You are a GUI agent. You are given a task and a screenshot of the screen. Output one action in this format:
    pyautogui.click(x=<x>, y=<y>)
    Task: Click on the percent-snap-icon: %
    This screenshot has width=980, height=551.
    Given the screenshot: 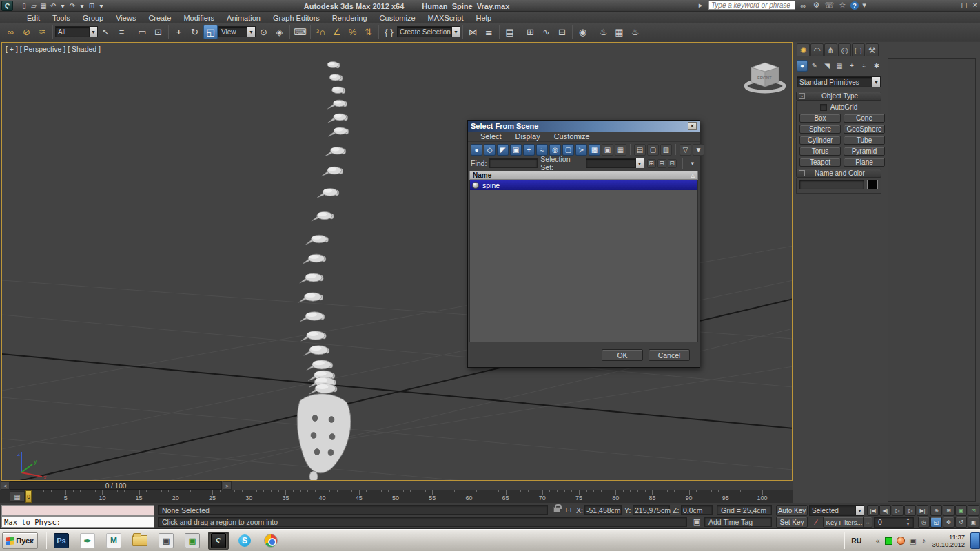 What is the action you would take?
    pyautogui.click(x=353, y=32)
    